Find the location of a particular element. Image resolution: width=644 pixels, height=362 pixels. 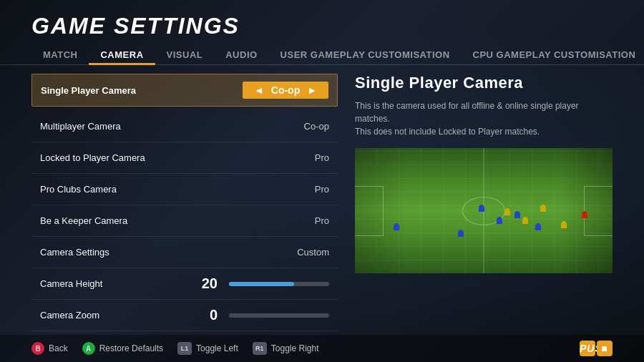

setting-label: Camera Settings is located at coordinates (74, 252).